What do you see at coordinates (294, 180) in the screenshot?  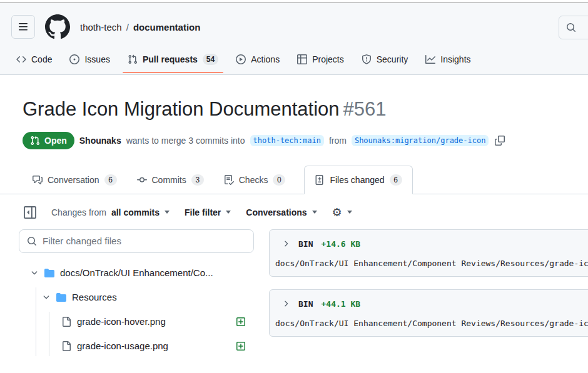 I see `pr-tabs: Conversation 6 Commits 3 Checks 0 Files …` at bounding box center [294, 180].